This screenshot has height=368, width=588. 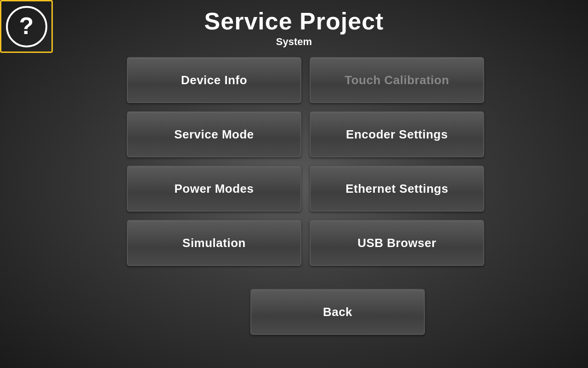 What do you see at coordinates (27, 27) in the screenshot?
I see `help-button: ?` at bounding box center [27, 27].